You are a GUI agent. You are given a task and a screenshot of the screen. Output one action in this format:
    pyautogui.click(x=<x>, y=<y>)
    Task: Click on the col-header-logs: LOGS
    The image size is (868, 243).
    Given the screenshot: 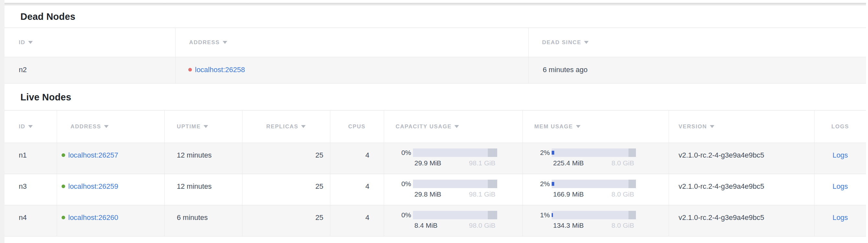 What is the action you would take?
    pyautogui.click(x=840, y=127)
    